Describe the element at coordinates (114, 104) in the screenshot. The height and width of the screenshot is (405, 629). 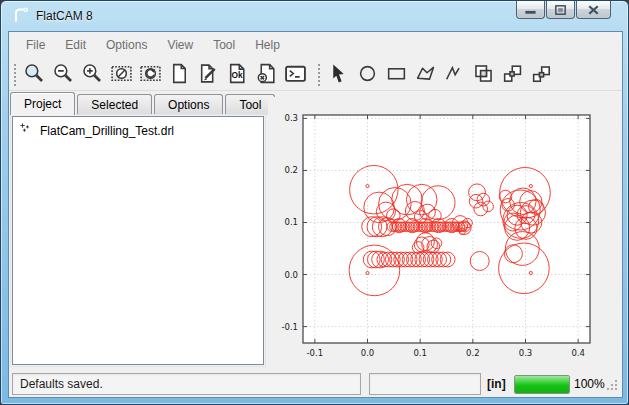
I see `tab-selected: Selected` at that location.